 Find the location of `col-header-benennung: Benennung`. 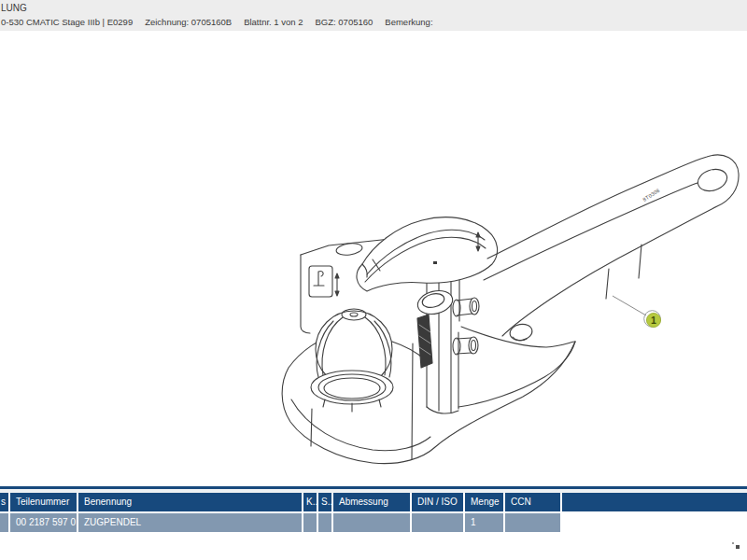

col-header-benennung: Benennung is located at coordinates (190, 502).